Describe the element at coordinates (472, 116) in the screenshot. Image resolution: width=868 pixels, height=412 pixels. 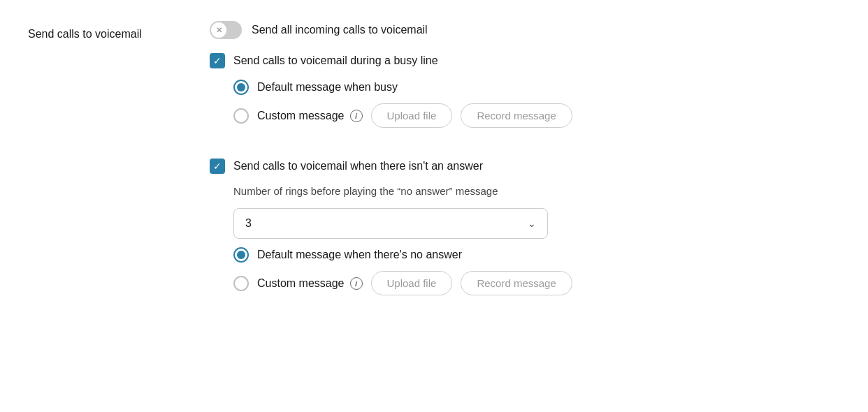
I see `busy-custom-btn-row: Upload file Record message` at that location.